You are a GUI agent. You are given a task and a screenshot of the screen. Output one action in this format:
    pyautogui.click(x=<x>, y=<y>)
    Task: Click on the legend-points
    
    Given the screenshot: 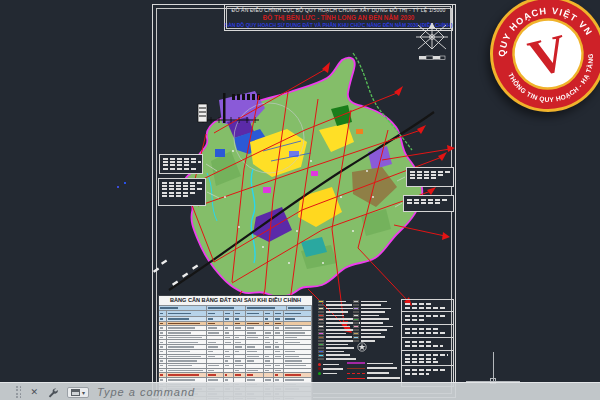 What is the action you would take?
    pyautogui.click(x=330, y=369)
    